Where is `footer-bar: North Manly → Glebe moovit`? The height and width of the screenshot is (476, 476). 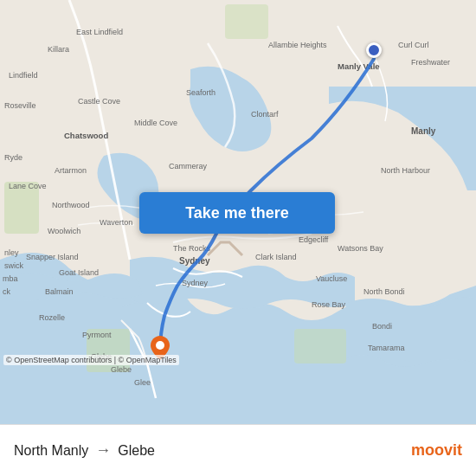
footer-bar: North Manly → Glebe moovit is located at coordinates (238, 450).